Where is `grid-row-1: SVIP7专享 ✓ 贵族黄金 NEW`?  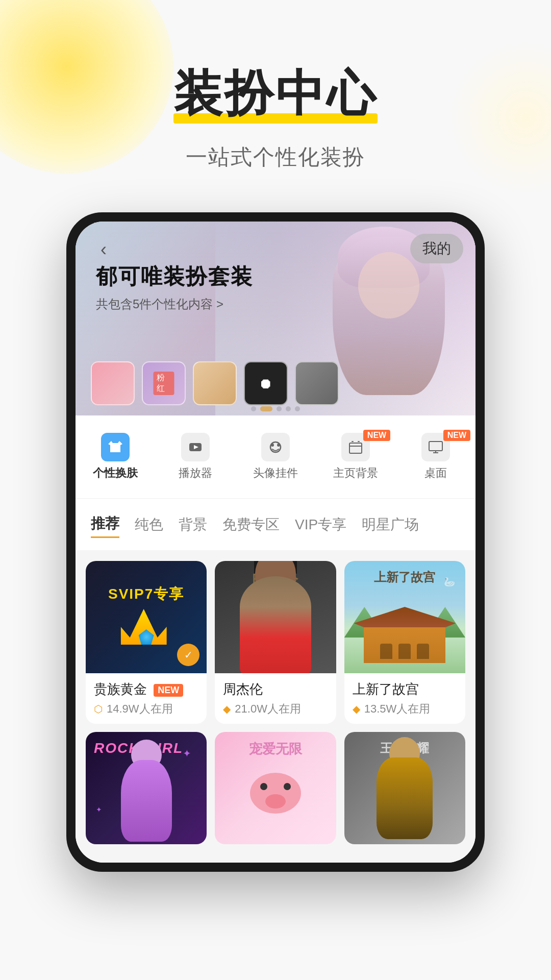
grid-row-1: SVIP7专享 ✓ 贵族黄金 NEW is located at coordinates (276, 642).